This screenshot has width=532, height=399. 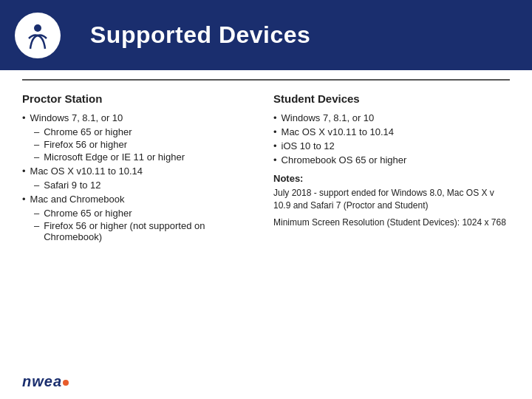 What do you see at coordinates (146, 145) in the screenshot?
I see `list-item: – Firefox 56 or higher` at bounding box center [146, 145].